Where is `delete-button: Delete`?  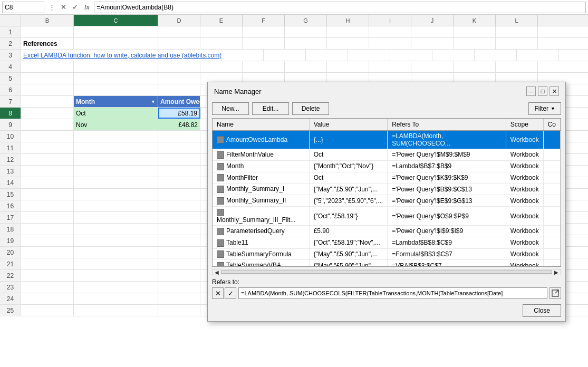
delete-button: Delete is located at coordinates (311, 109).